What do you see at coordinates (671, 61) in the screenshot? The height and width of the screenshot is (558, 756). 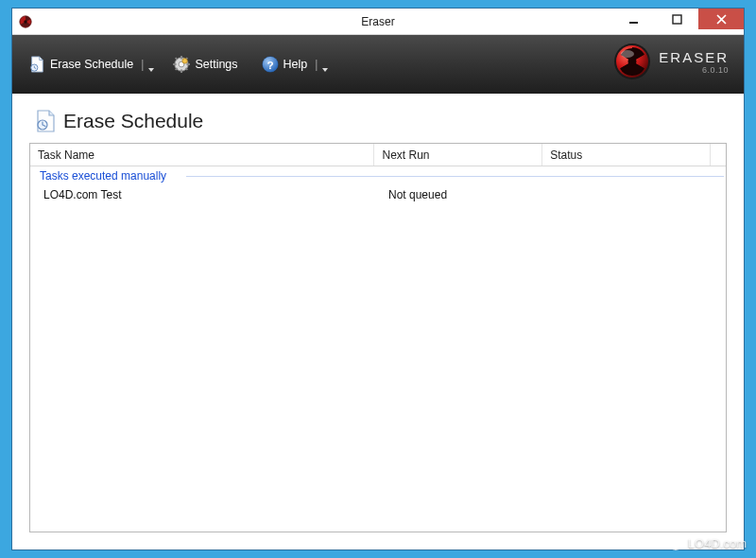 I see `brand: ERASER 6.0.10` at bounding box center [671, 61].